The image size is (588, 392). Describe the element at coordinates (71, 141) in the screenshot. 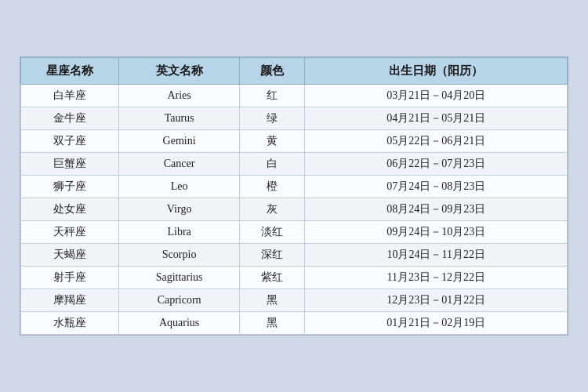

I see `cell-cn: 双子座` at that location.